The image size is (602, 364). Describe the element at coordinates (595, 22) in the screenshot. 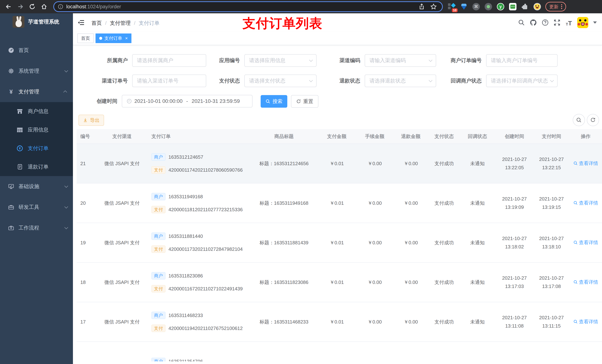

I see `avatar-caret-down-icon` at that location.